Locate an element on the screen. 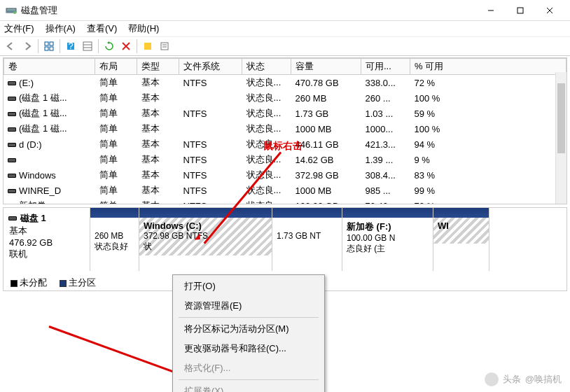 Image resolution: width=570 pixels, height=392 pixels. col-volume: 卷 is located at coordinates (50, 67).